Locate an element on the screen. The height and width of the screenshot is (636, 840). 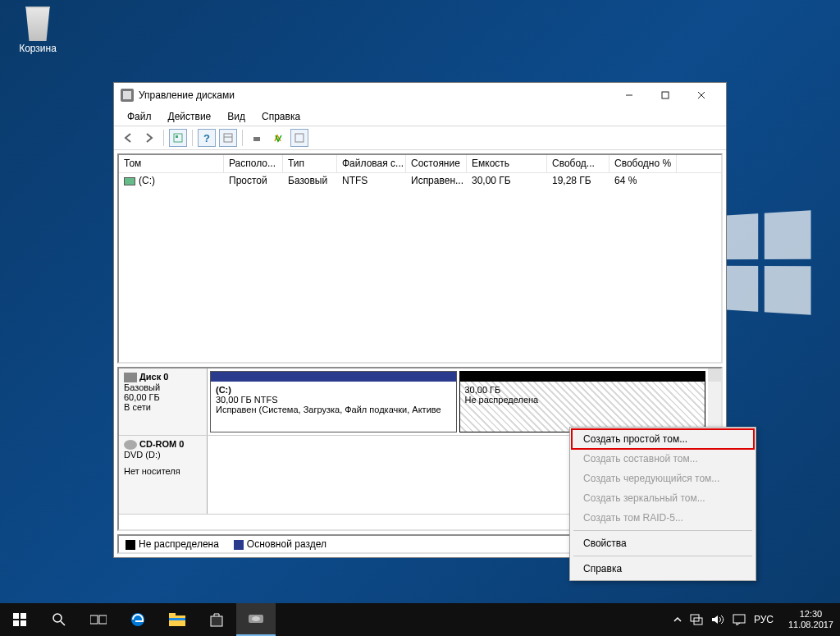
recycle-bin-desktop-icon: Корзина is located at coordinates (38, 30).